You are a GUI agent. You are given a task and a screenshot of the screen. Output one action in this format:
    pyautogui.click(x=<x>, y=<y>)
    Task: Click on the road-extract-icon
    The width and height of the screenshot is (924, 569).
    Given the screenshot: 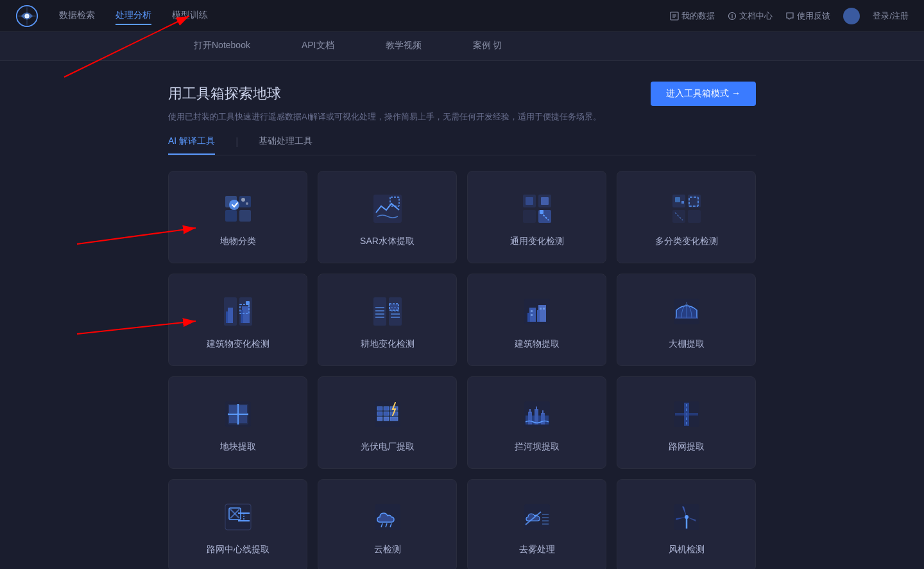 What is the action you would take?
    pyautogui.click(x=687, y=414)
    